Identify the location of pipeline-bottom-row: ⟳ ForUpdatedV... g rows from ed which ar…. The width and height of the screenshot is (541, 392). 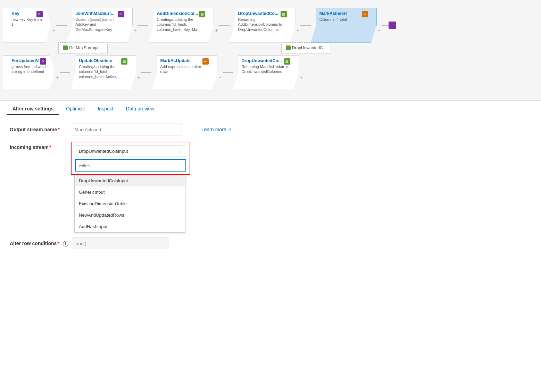
(270, 72).